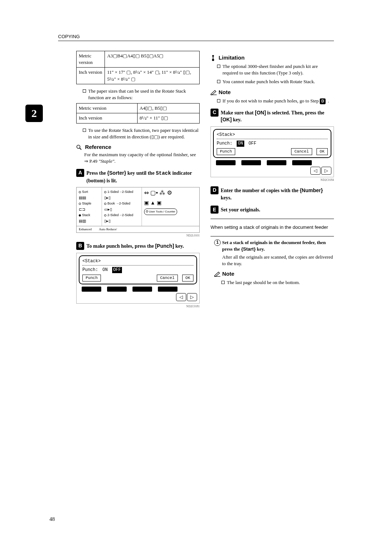  I want to click on step-2: B To make punch holes, press the [Punch]…, so click(138, 246).